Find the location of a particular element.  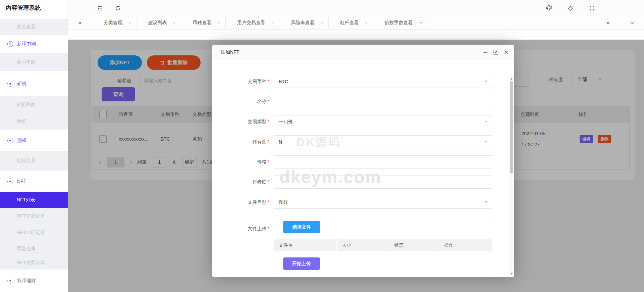

scroll-down-icon: ▼ is located at coordinates (512, 274).